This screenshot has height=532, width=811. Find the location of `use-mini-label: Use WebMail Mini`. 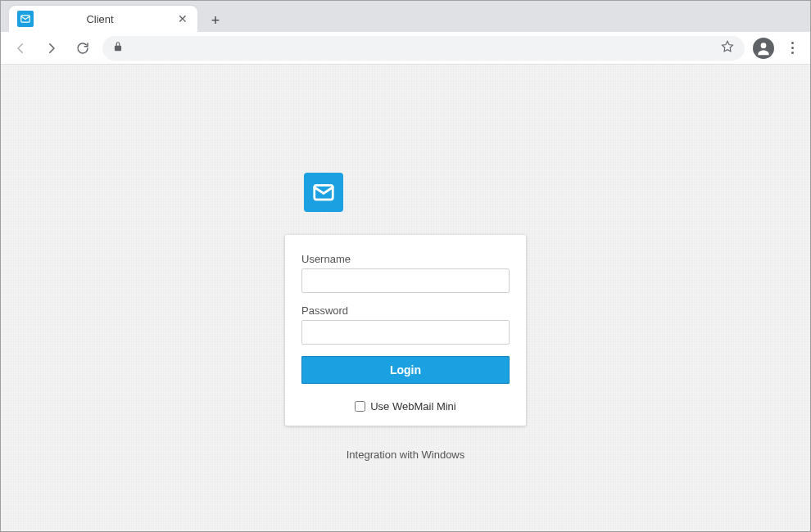

use-mini-label: Use WebMail Mini is located at coordinates (413, 406).